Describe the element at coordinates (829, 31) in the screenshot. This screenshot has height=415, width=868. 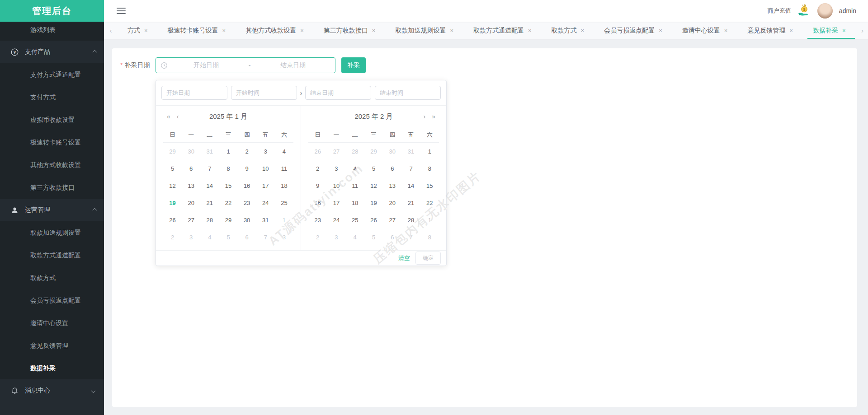
I see `tab-数据补采: 数据补采×` at that location.